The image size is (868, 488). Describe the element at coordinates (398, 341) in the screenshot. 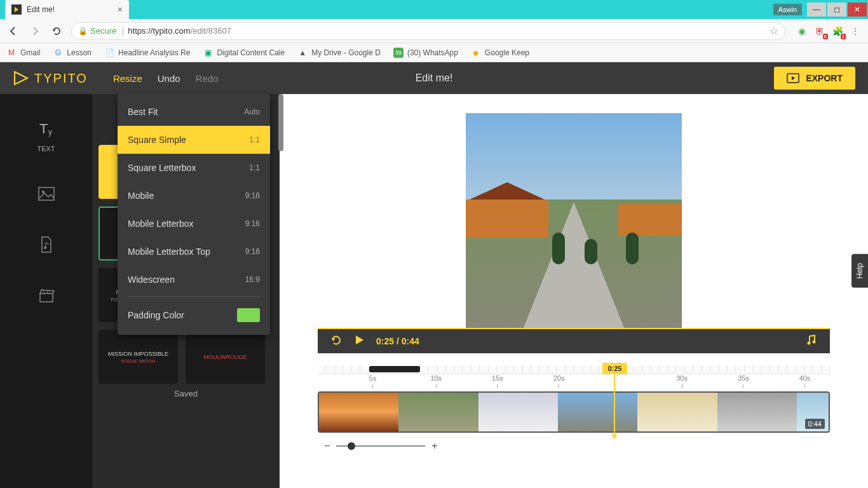

I see `time-display: 0:25 / 0:44` at that location.